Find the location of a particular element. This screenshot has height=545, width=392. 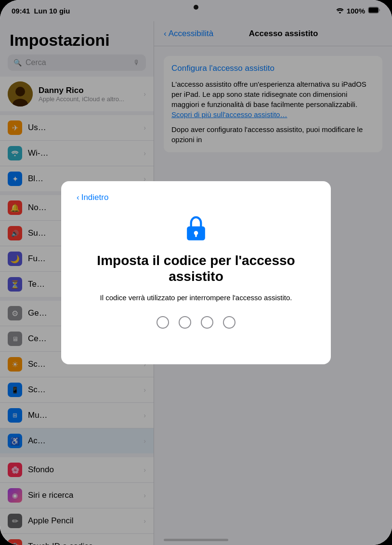

modal-back-button: ‹ Indietro is located at coordinates (196, 198).